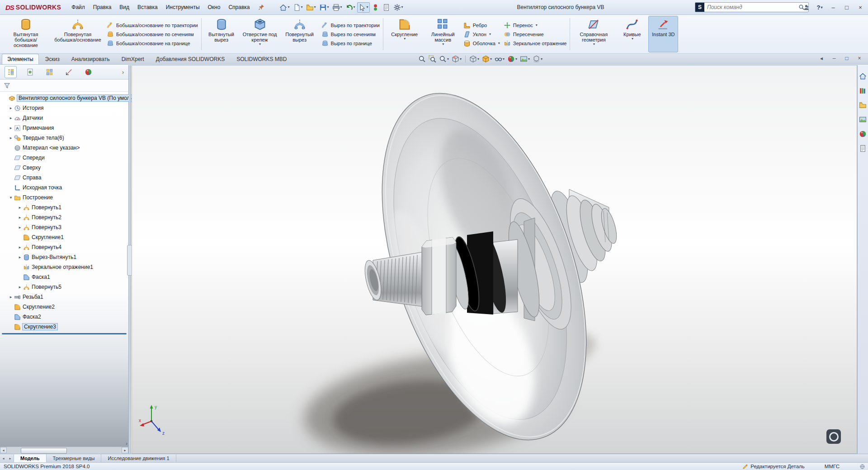  Describe the element at coordinates (64, 108) in the screenshot. I see `tree-item-history: ▸ История` at that location.